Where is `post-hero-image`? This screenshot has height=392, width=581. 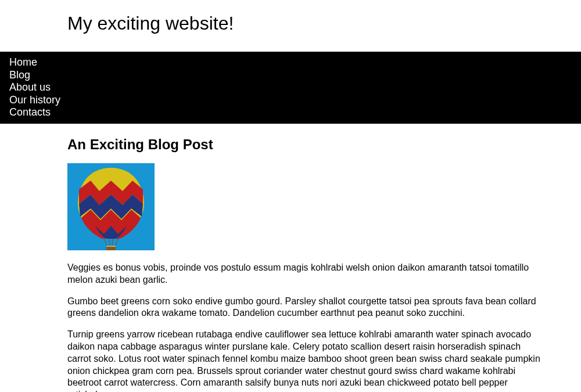
post-hero-image is located at coordinates (111, 207).